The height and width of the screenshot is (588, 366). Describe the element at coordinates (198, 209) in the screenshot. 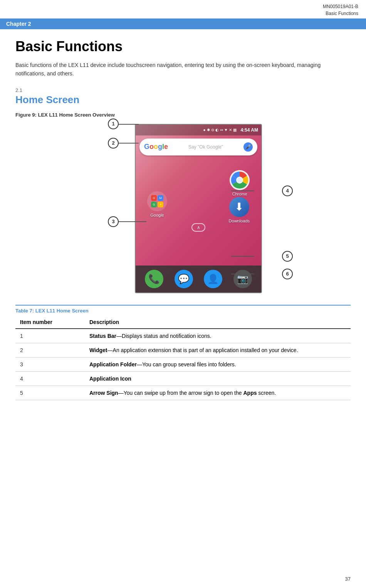

I see `phone-screen: ●✱⊖◐⇔▼✕▦ 4:54 AM Google Say "Ok Google" …` at that location.